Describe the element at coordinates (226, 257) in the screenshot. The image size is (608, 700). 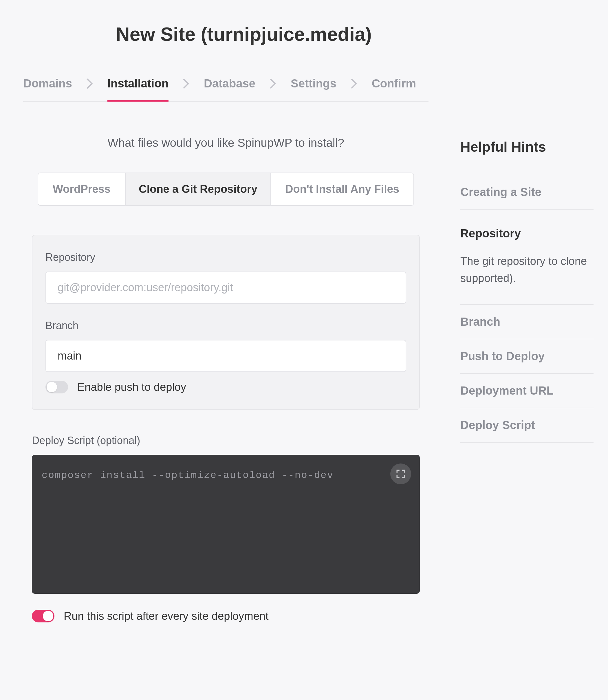
I see `repo-label: Repository` at that location.